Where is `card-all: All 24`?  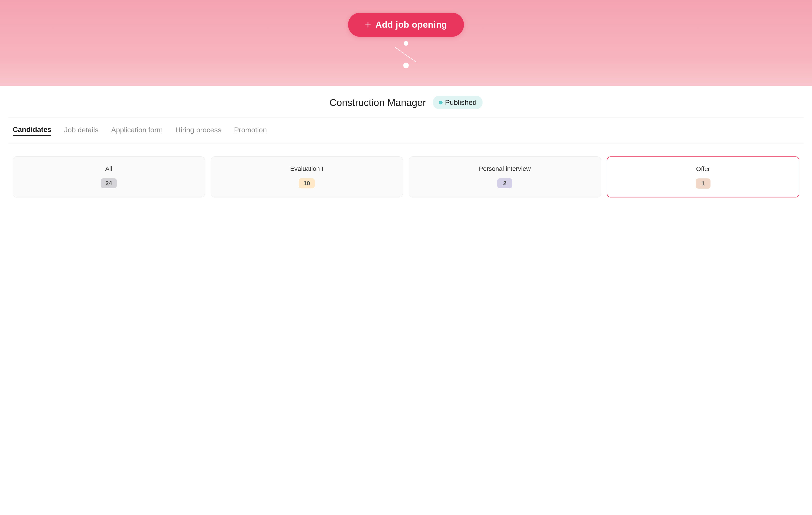
card-all: All 24 is located at coordinates (109, 177).